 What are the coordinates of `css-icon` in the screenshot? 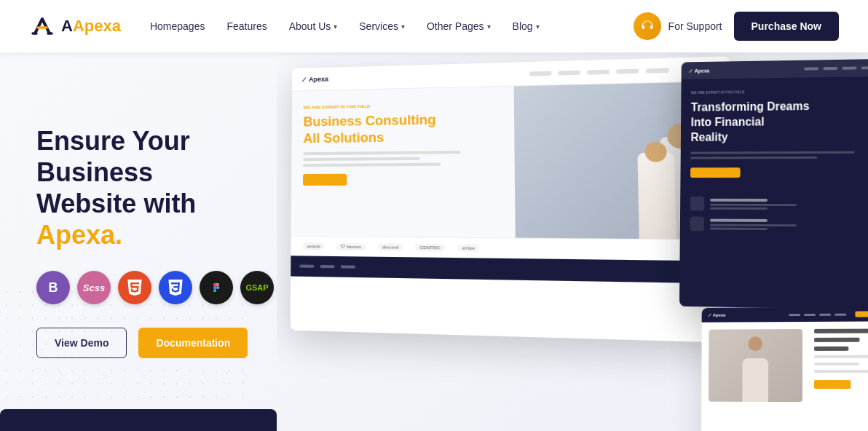 It's located at (175, 288).